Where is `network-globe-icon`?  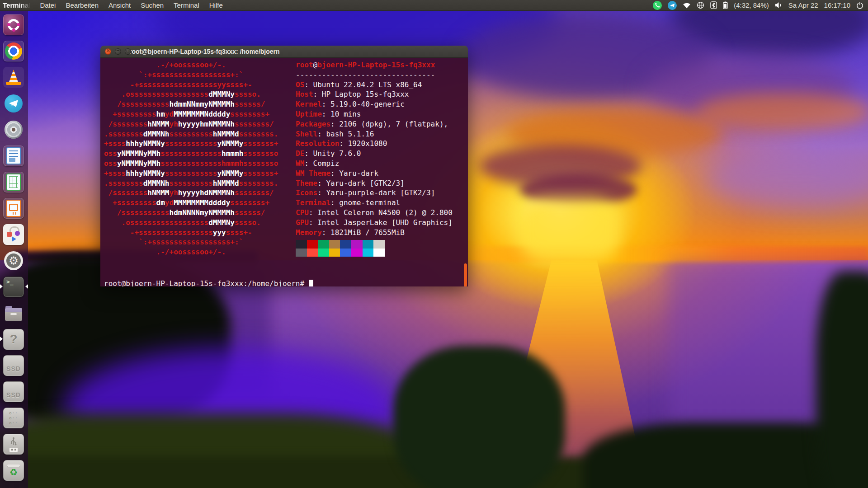
network-globe-icon is located at coordinates (701, 5).